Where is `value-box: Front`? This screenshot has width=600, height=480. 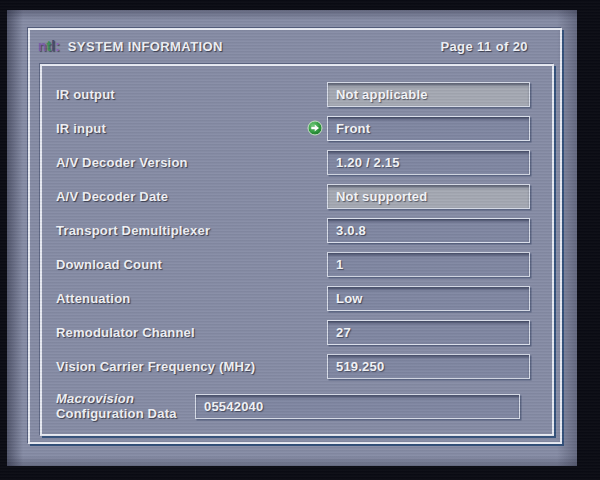
value-box: Front is located at coordinates (428, 128).